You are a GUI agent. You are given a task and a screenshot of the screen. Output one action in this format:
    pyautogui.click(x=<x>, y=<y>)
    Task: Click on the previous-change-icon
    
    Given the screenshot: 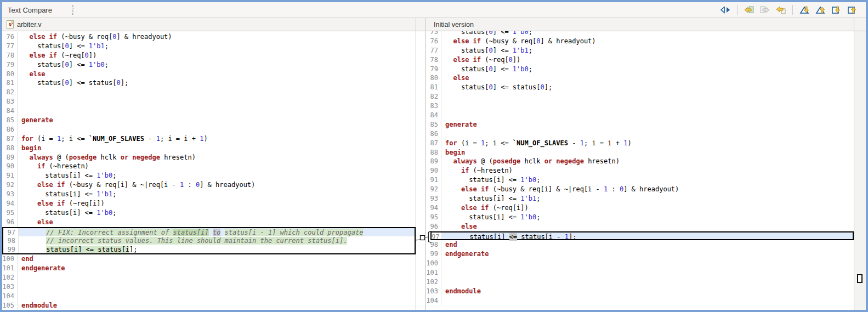 What is the action you would take?
    pyautogui.click(x=852, y=10)
    